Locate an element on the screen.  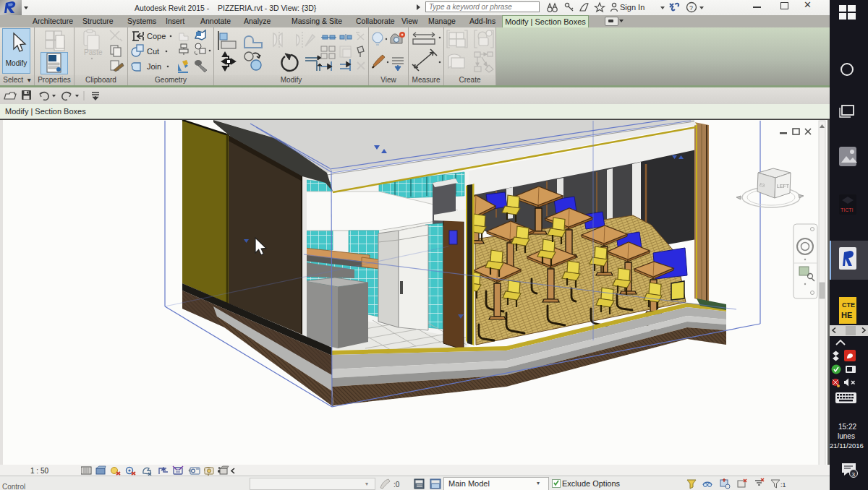
svg-text: Cope is located at coordinates (156, 36).